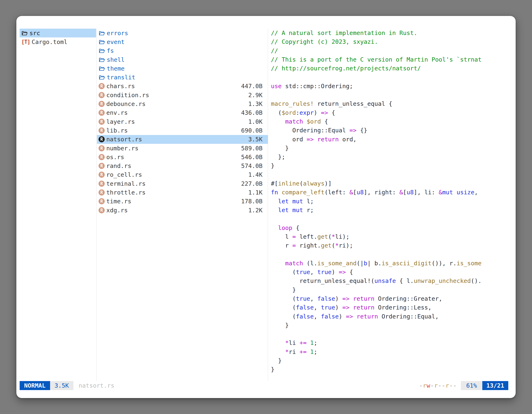  Describe the element at coordinates (392, 139) in the screenshot. I see `code-line: ord => return ord,` at that location.